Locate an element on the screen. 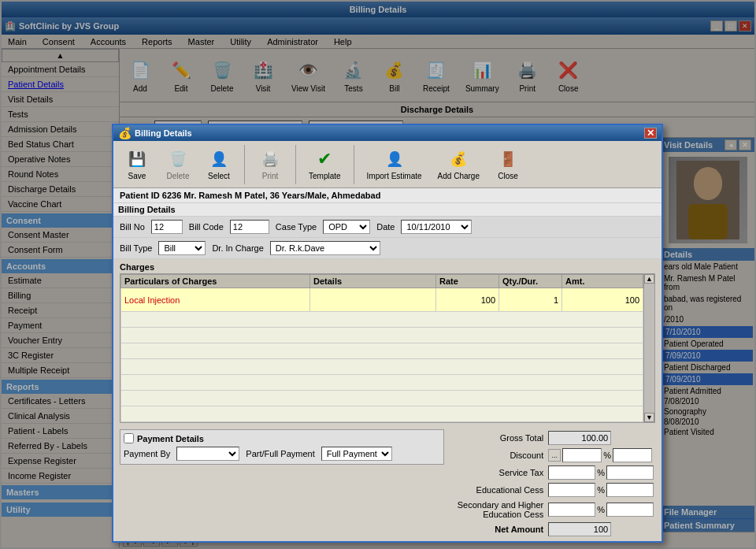  discount-pct-input is located at coordinates (632, 455).